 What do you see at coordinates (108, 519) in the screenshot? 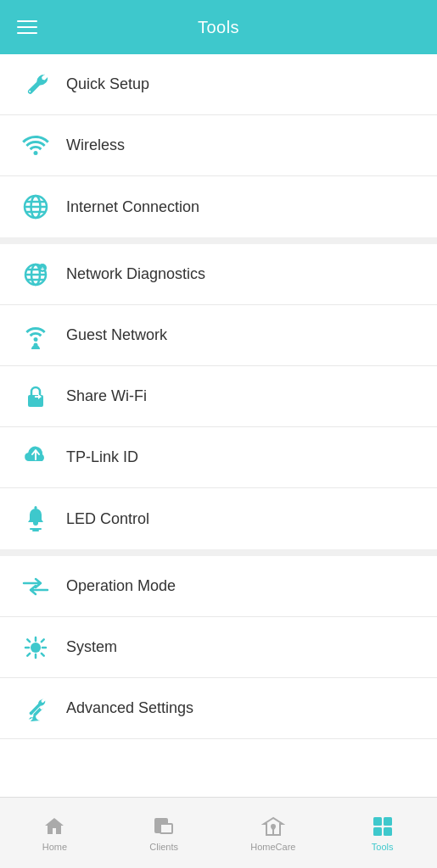
I see `led-control-label: LED Control` at bounding box center [108, 519].